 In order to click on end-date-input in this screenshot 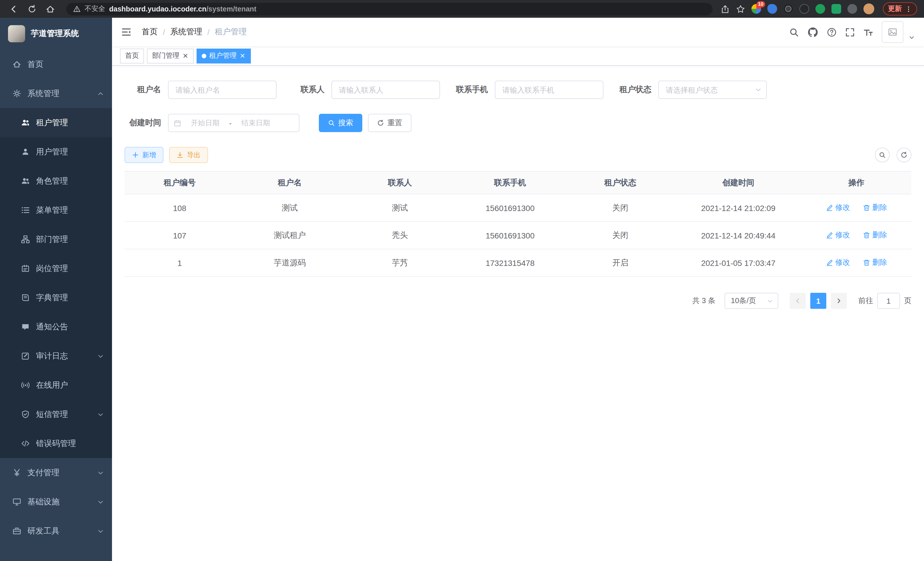, I will do `click(256, 123)`.